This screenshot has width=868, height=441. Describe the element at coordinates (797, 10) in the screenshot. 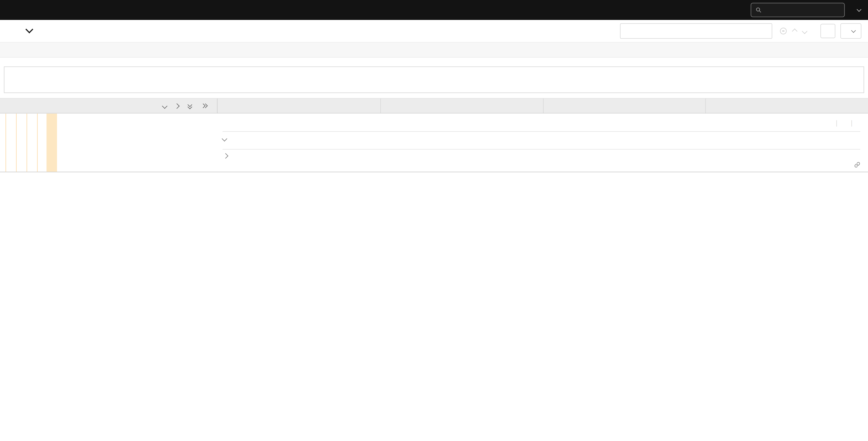

I see `trace-lookup-box` at that location.